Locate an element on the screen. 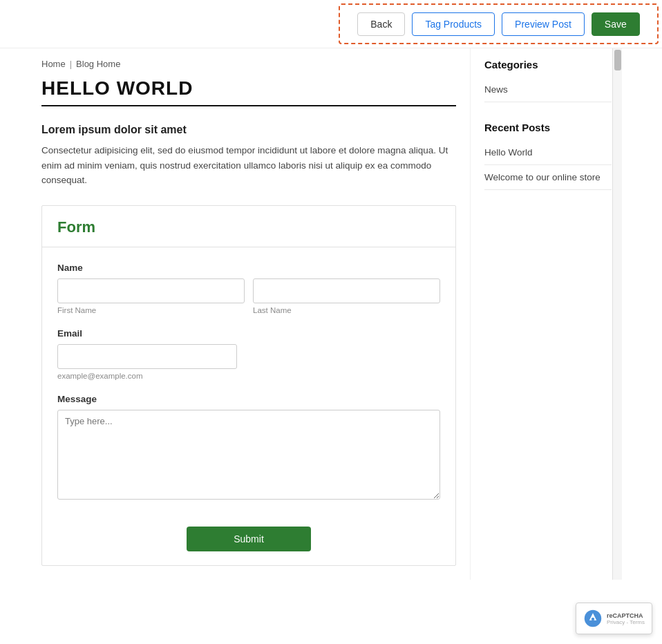  form-footer: Submit is located at coordinates (249, 540).